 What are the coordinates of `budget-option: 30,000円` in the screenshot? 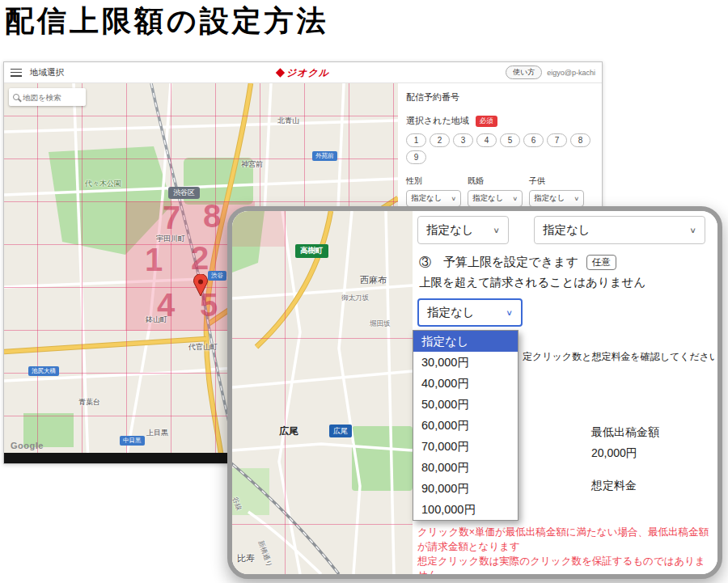 It's located at (466, 362).